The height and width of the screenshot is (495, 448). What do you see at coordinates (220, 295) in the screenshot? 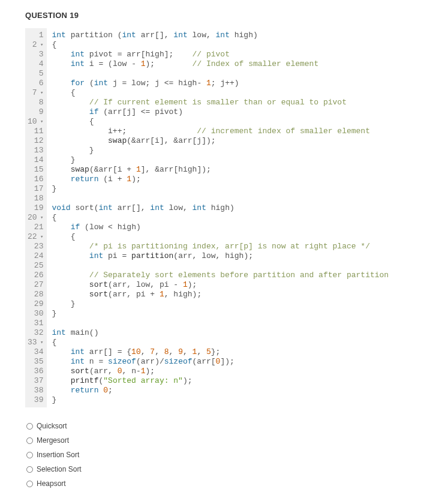
I see `code-line: sort(arr, pi + 1, high);` at bounding box center [220, 295].